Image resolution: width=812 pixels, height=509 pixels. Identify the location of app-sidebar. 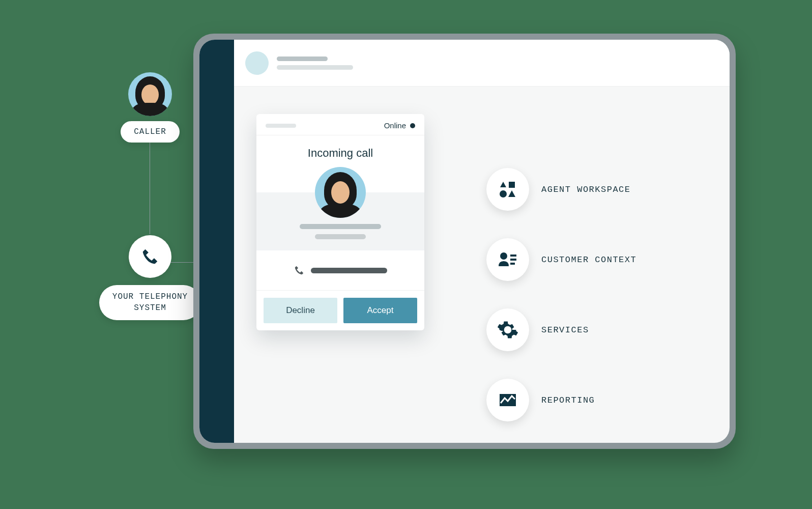
(217, 241).